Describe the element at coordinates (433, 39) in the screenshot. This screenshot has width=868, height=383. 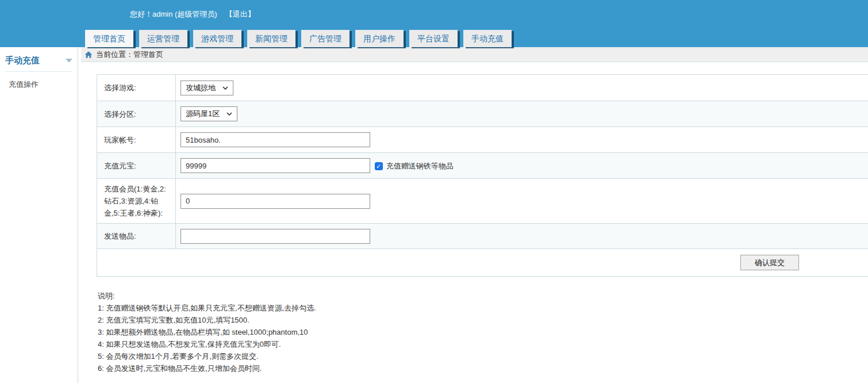
I see `tab-platform-settings: 平台设置` at that location.